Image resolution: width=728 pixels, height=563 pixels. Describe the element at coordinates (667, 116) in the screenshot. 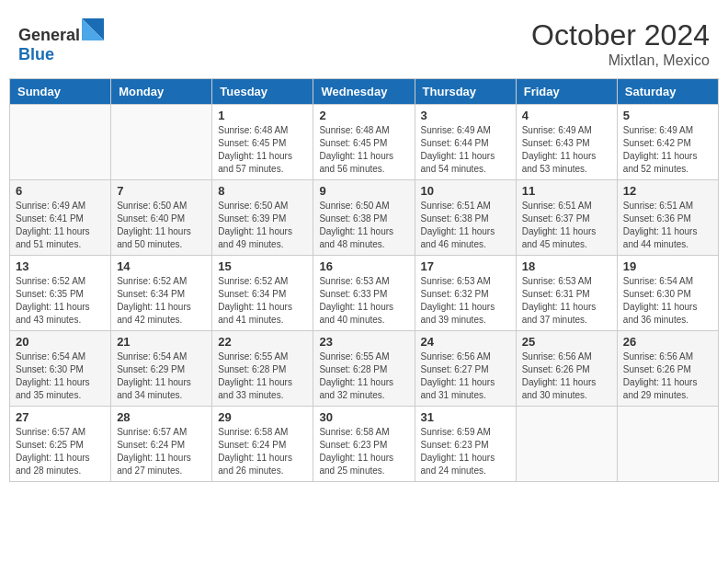

I see `day-number: 5` at that location.